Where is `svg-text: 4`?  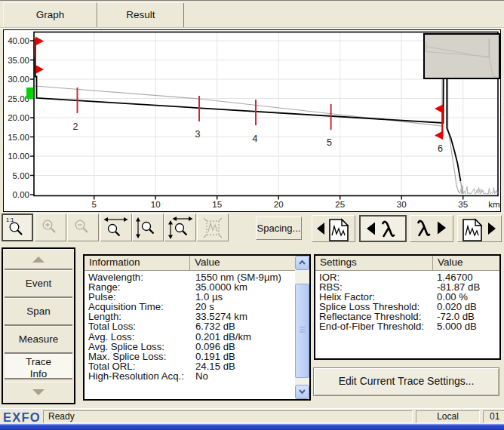 svg-text: 4 is located at coordinates (255, 139).